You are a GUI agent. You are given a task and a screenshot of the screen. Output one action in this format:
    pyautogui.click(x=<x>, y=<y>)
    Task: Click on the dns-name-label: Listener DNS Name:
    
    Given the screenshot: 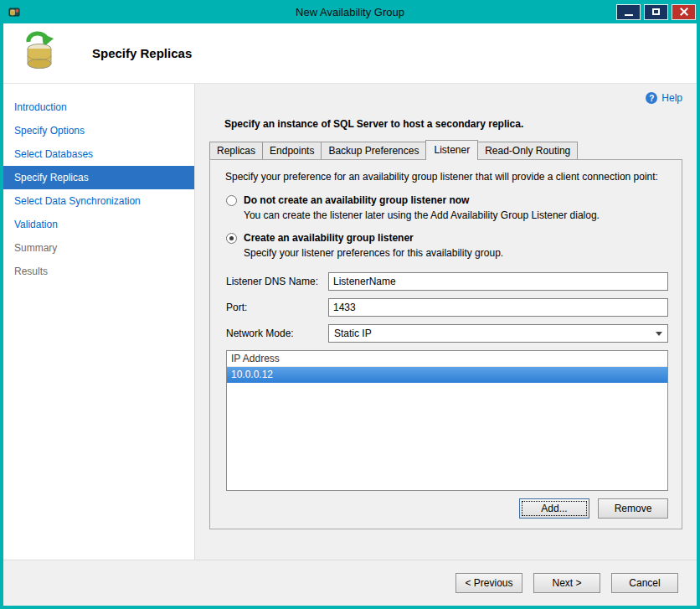 What is the action you would take?
    pyautogui.click(x=277, y=281)
    